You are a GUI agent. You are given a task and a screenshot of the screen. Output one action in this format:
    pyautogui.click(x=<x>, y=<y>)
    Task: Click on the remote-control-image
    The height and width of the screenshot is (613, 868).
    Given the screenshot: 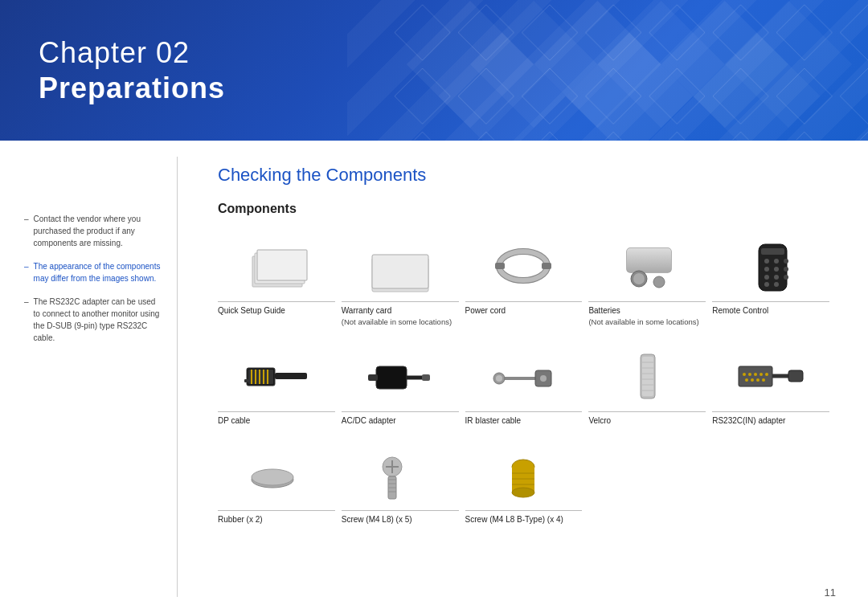 What is the action you would take?
    pyautogui.click(x=771, y=267)
    